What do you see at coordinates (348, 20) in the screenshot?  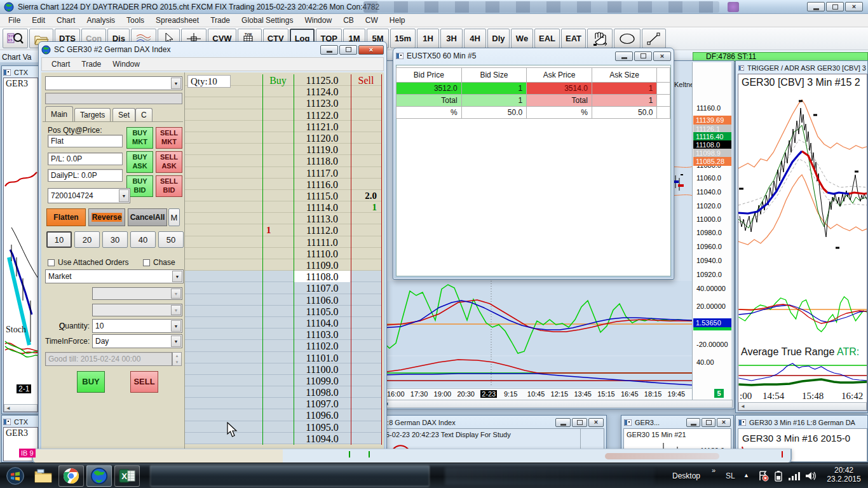 I see `menu-cb: CB` at bounding box center [348, 20].